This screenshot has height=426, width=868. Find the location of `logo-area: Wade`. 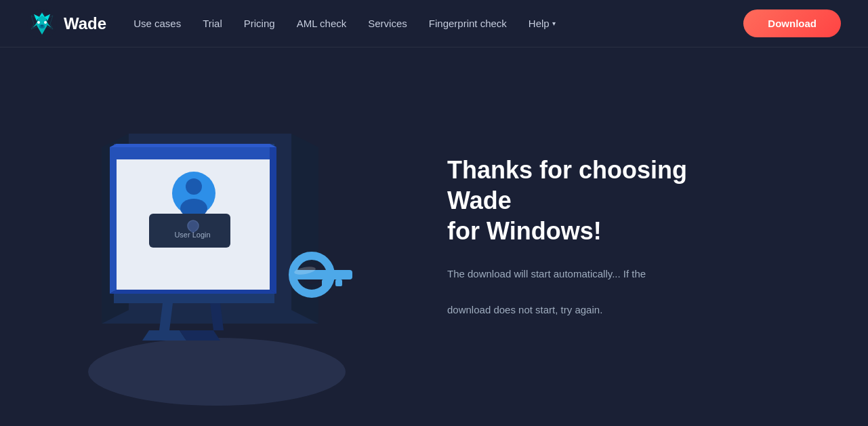

logo-area: Wade is located at coordinates (66, 24).